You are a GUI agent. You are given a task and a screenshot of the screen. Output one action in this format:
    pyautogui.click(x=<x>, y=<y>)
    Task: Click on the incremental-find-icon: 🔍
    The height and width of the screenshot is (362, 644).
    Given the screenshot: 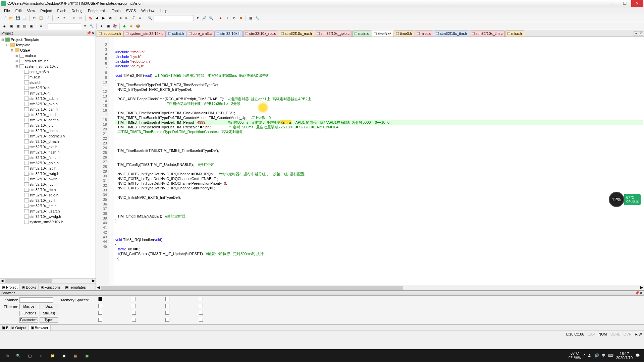 What is the action you would take?
    pyautogui.click(x=211, y=18)
    